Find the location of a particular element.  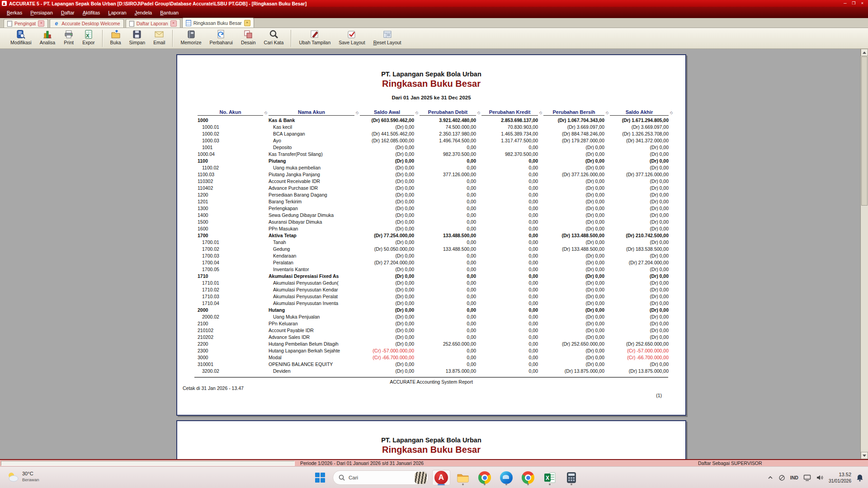

account-row-1700-04: 1700.04Peralatan(Dr) 27.204.000,000,000,… is located at coordinates (436, 263).